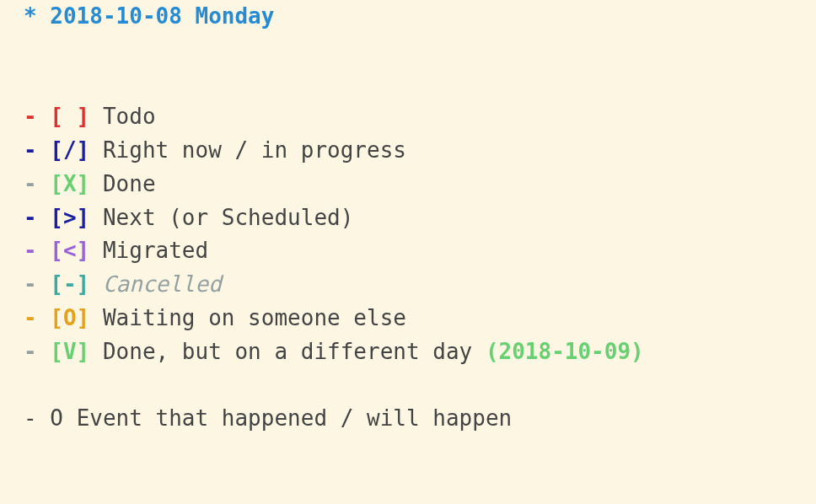 The height and width of the screenshot is (504, 816). I want to click on task-line: - [V] Done, but on a different day (2018…, so click(408, 352).